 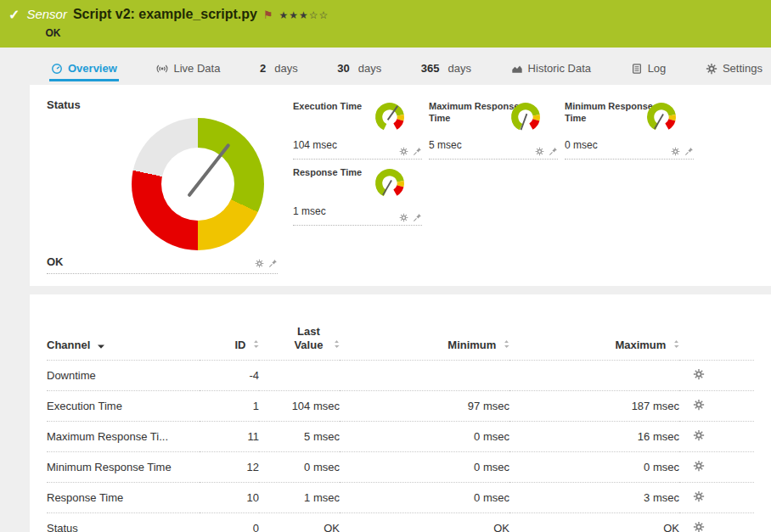 What do you see at coordinates (123, 376) in the screenshot?
I see `channel-name: Downtime` at bounding box center [123, 376].